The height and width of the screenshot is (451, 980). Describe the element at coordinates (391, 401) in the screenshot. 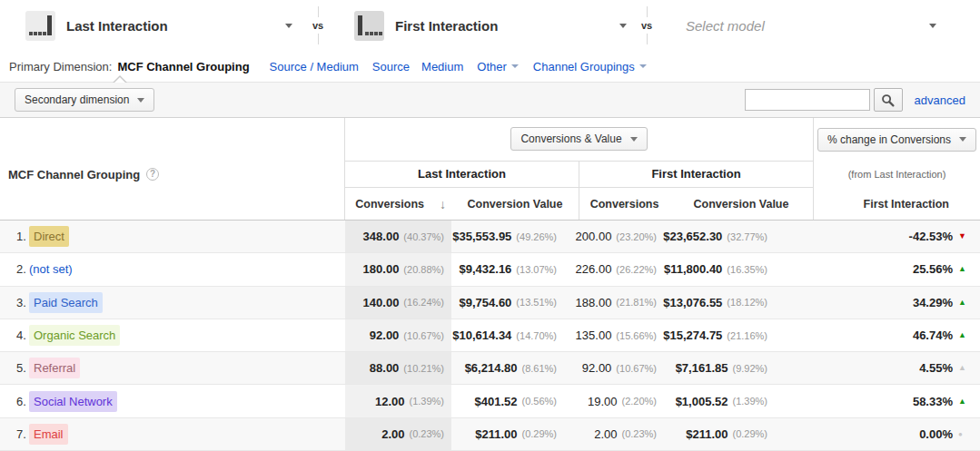

I see `metric-value: 12.00` at that location.